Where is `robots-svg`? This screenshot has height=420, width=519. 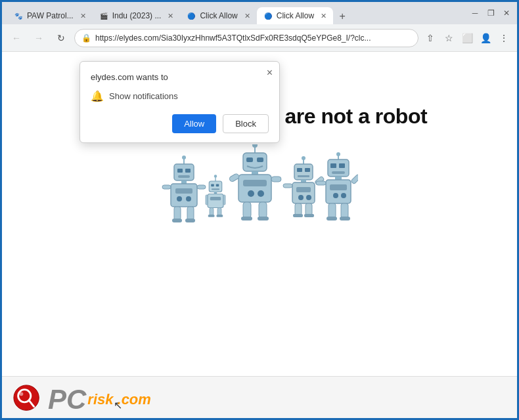
robots-svg is located at coordinates (260, 187).